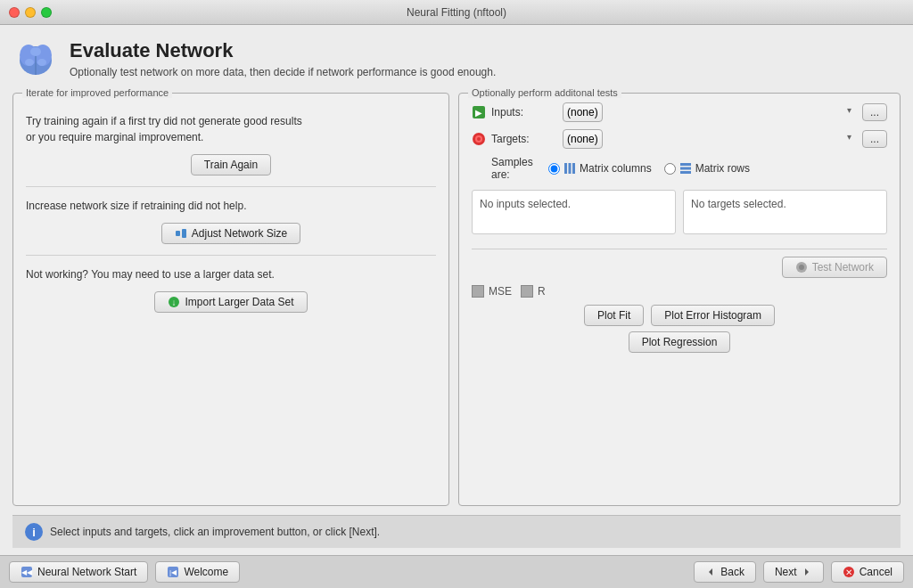 Image resolution: width=913 pixels, height=588 pixels. Describe the element at coordinates (713, 315) in the screenshot. I see `plot-error-histogram-button: Plot Error Histogram` at that location.